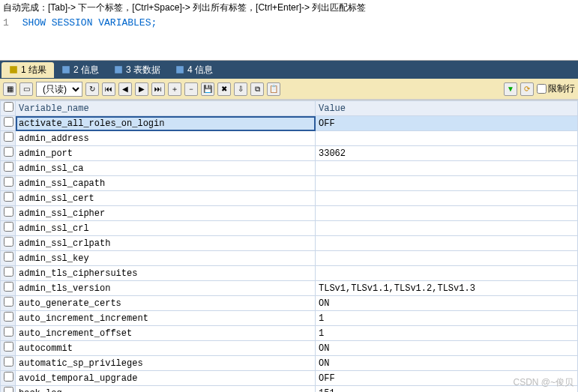 This screenshot has width=578, height=392. I want to click on next-button: ▶, so click(142, 89).